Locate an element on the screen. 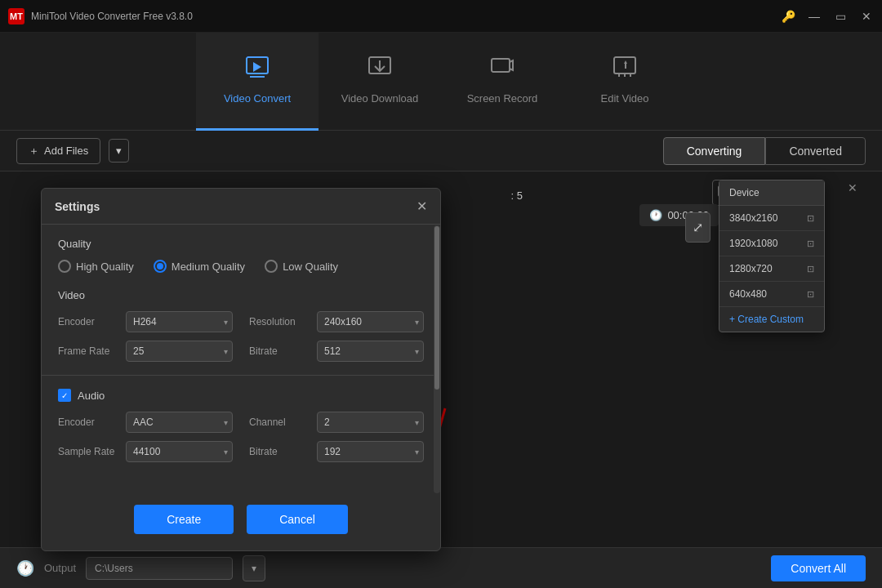 This screenshot has width=882, height=588. time-clock-icon: 🕐 is located at coordinates (656, 216).